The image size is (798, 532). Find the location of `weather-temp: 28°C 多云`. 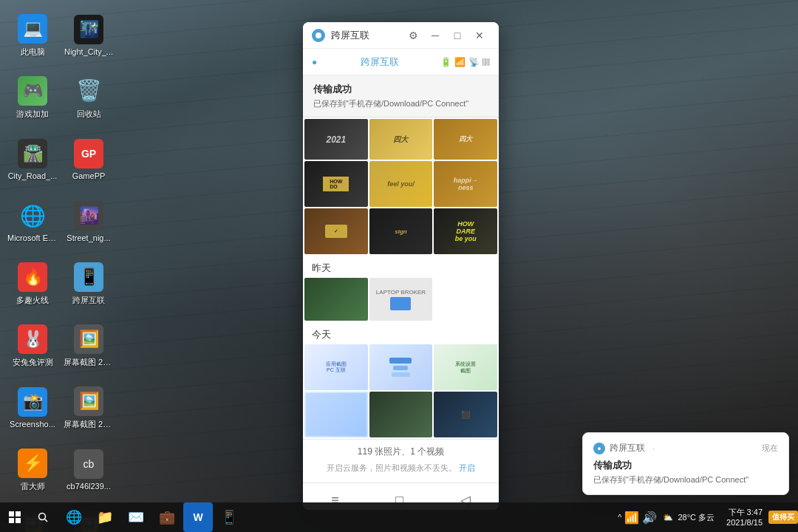

weather-temp: 28°C 多云 is located at coordinates (696, 517).